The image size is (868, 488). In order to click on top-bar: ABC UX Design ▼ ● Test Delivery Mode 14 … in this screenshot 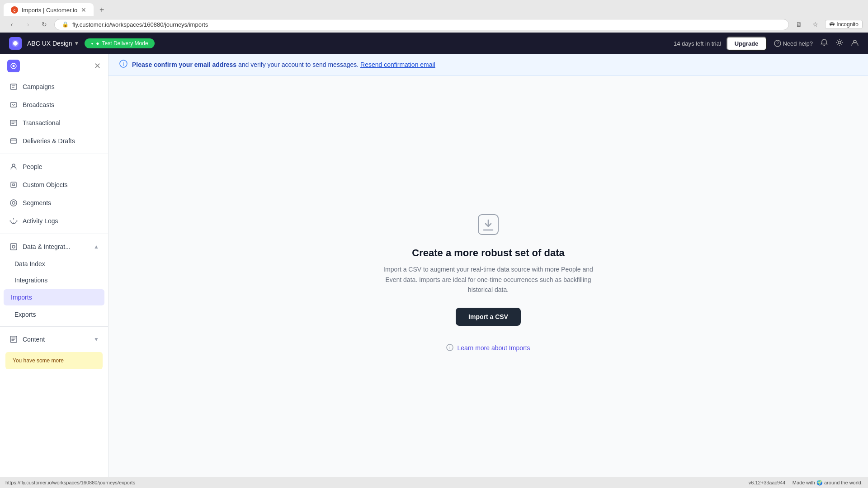, I will do `click(434, 43)`.